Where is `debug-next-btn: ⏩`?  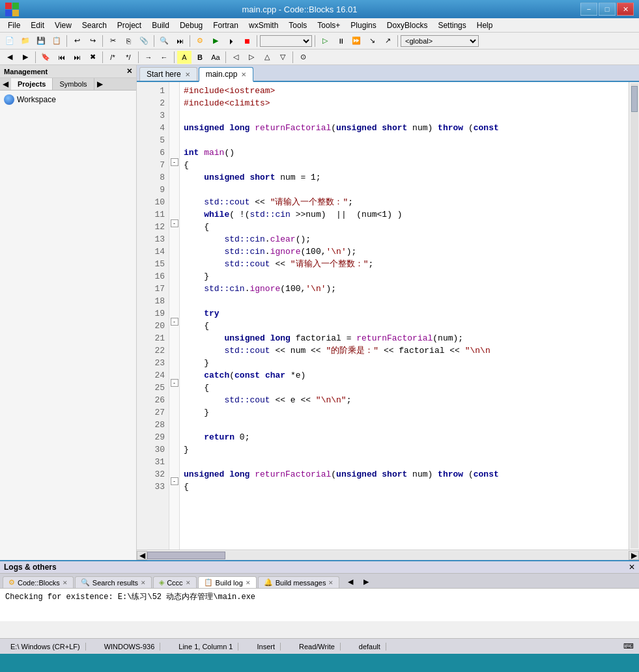 debug-next-btn: ⏩ is located at coordinates (356, 41).